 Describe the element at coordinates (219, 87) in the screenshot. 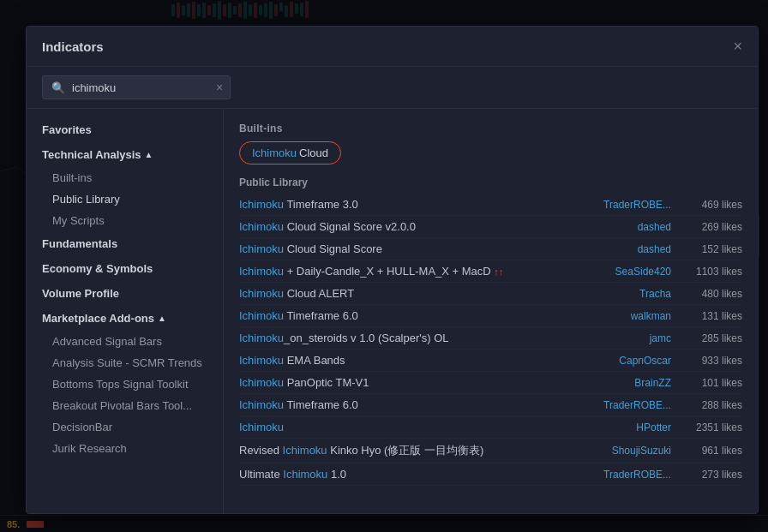

I see `search-clear-button: ×` at that location.